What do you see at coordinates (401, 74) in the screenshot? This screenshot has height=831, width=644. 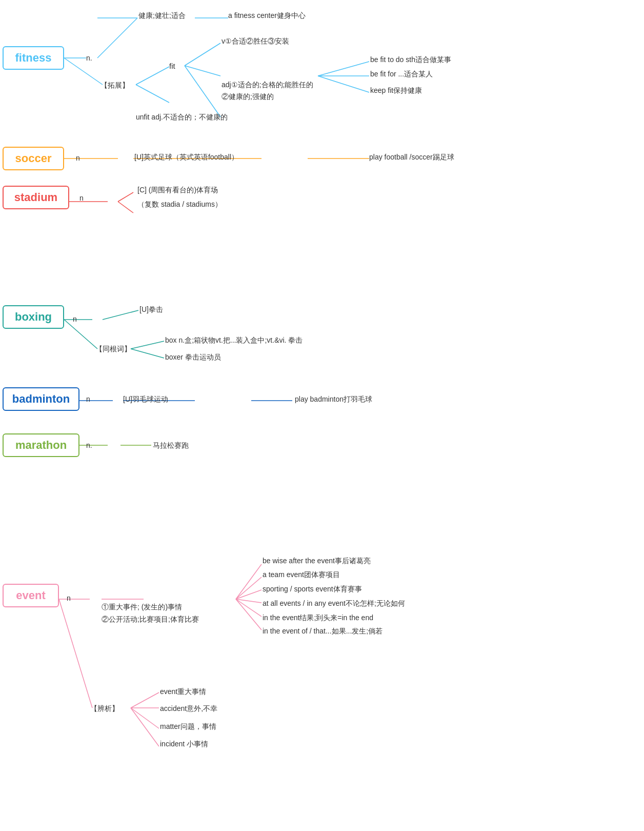 I see `fit-be2: be fit for ...适合某人` at bounding box center [401, 74].